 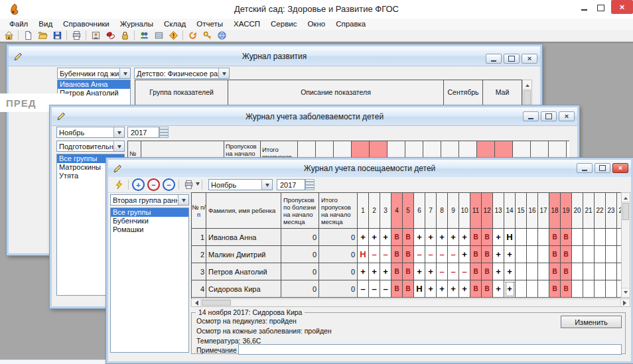 What do you see at coordinates (430, 349) in the screenshot?
I see `note-input` at bounding box center [430, 349].